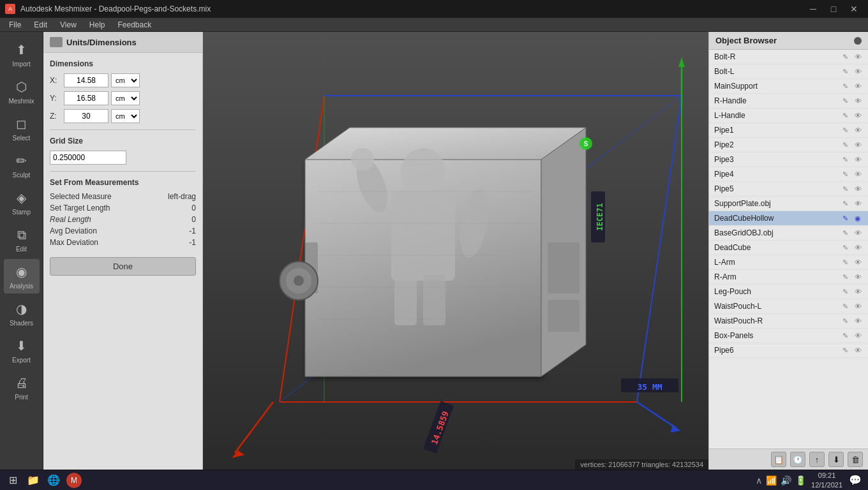 The image size is (868, 490). What do you see at coordinates (86, 80) in the screenshot?
I see `dim-x-input` at bounding box center [86, 80].